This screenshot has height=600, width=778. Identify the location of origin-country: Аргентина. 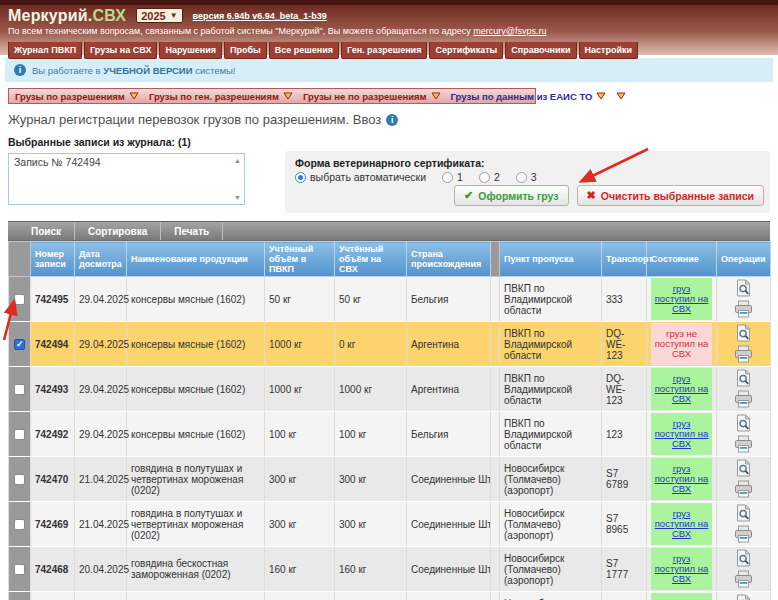
(449, 390).